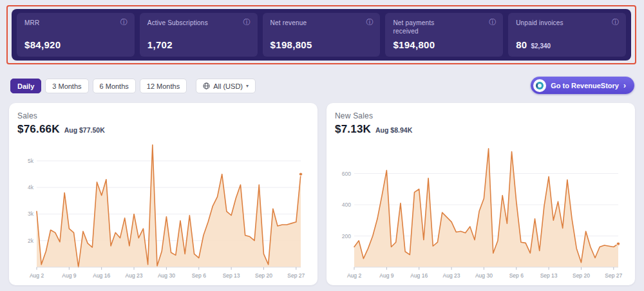 The image size is (644, 291). What do you see at coordinates (31, 241) in the screenshot?
I see `svg-text: 2k` at bounding box center [31, 241].